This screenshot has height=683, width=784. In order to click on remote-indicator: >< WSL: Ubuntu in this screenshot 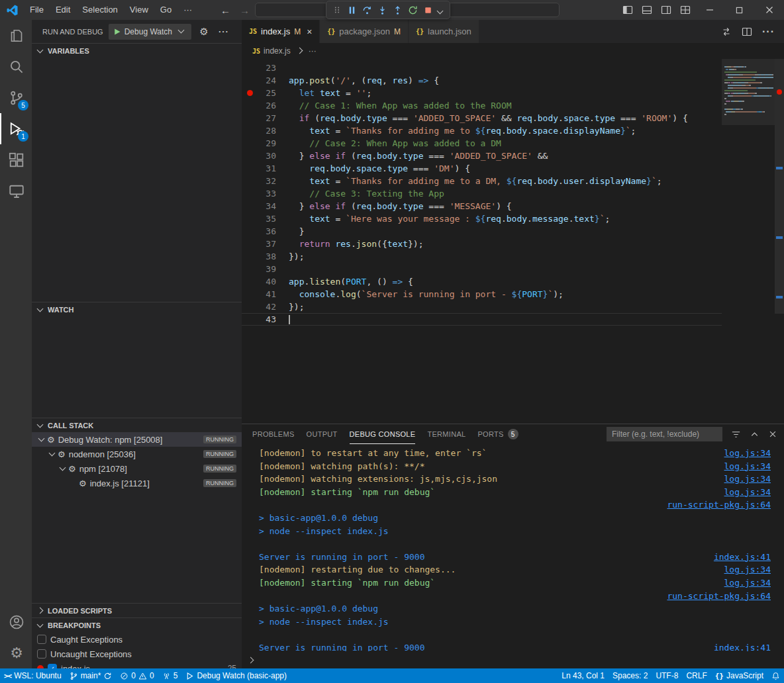, I will do `click(33, 676)`.